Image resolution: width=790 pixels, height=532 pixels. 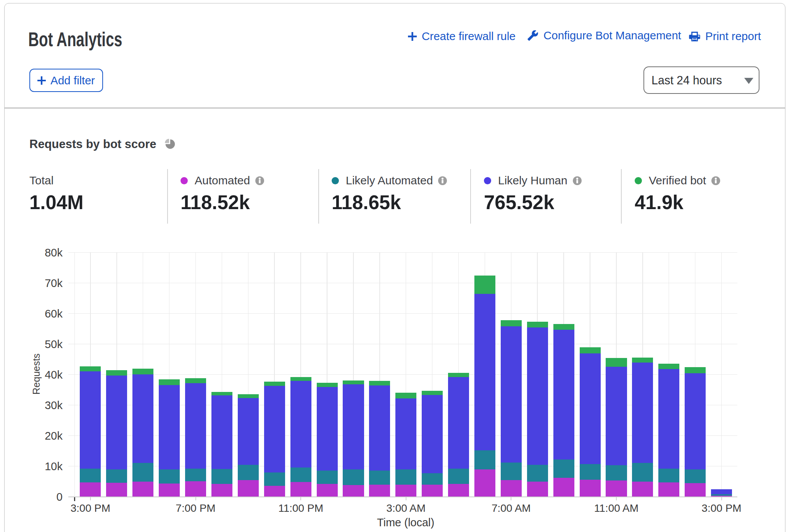 What do you see at coordinates (53, 253) in the screenshot?
I see `svg-text: 80k` at bounding box center [53, 253].